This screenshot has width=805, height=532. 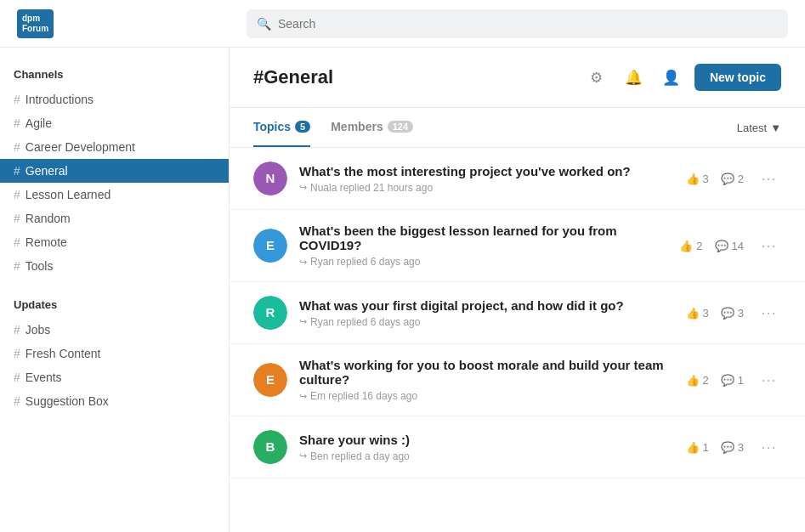 I want to click on sidebar-item-agile: #Agile, so click(x=114, y=123).